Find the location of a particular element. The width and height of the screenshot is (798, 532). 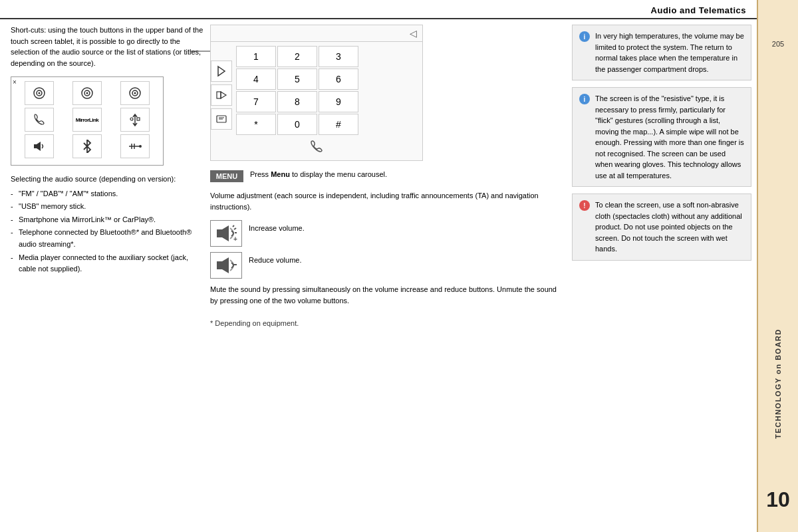

volume-down-icon is located at coordinates (226, 265).